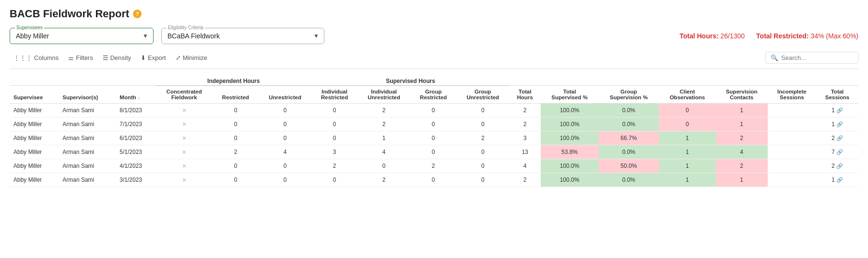 The image size is (868, 258). I want to click on export-label: Export, so click(157, 58).